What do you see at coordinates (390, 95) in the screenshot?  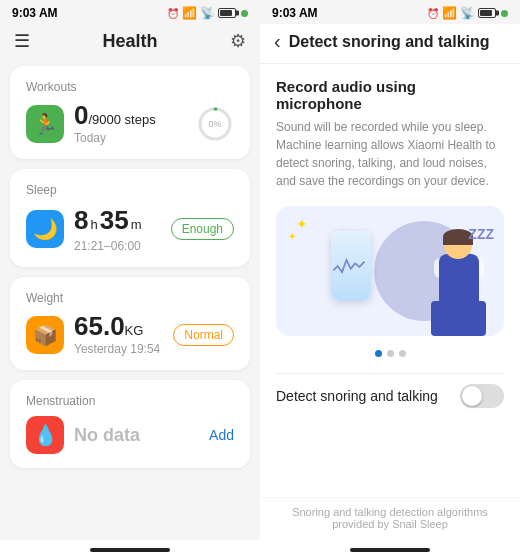 I see `section-title: Record audio using microphone` at bounding box center [390, 95].